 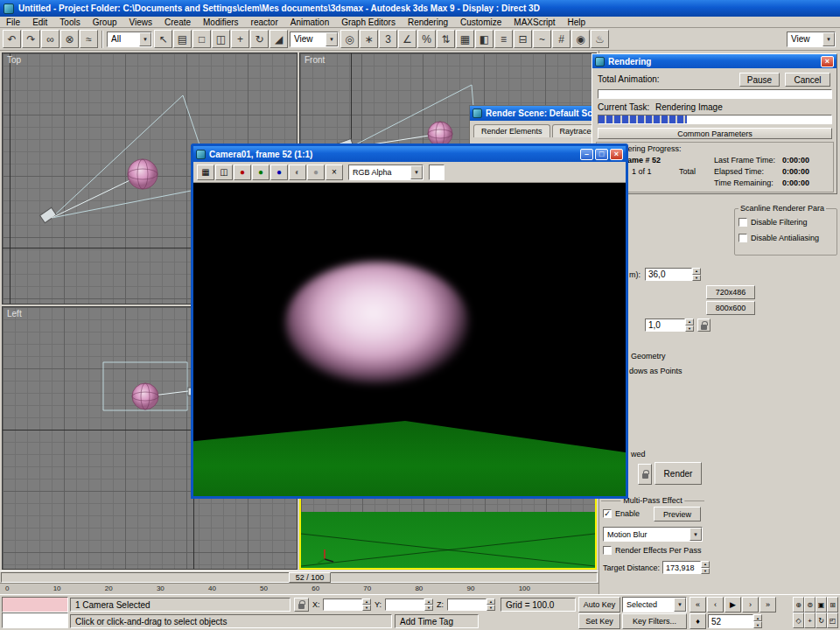 What do you see at coordinates (811, 39) in the screenshot?
I see `render-type-dropdown: View` at bounding box center [811, 39].